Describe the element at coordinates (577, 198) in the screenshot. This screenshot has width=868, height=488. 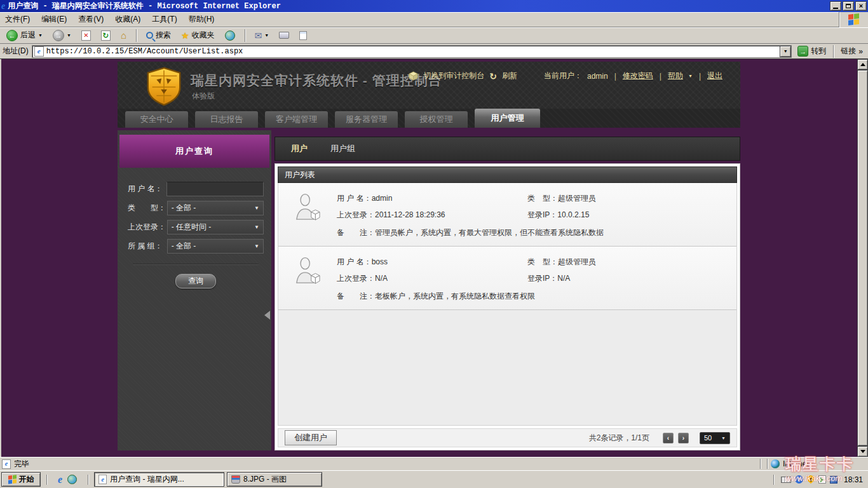
I see `user-type: 超级管理员` at that location.